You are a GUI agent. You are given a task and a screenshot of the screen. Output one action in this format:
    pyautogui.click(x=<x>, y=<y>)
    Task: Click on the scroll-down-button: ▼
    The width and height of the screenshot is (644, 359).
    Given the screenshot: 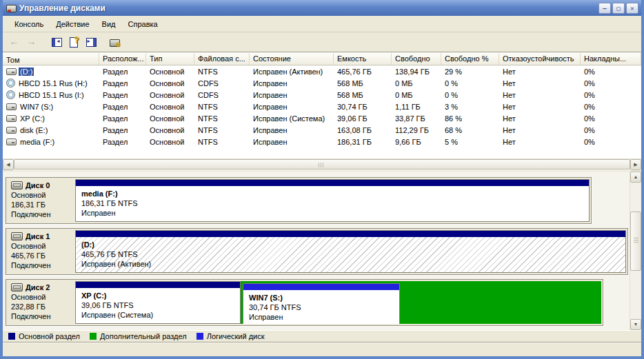 What is the action you would take?
    pyautogui.click(x=636, y=325)
    